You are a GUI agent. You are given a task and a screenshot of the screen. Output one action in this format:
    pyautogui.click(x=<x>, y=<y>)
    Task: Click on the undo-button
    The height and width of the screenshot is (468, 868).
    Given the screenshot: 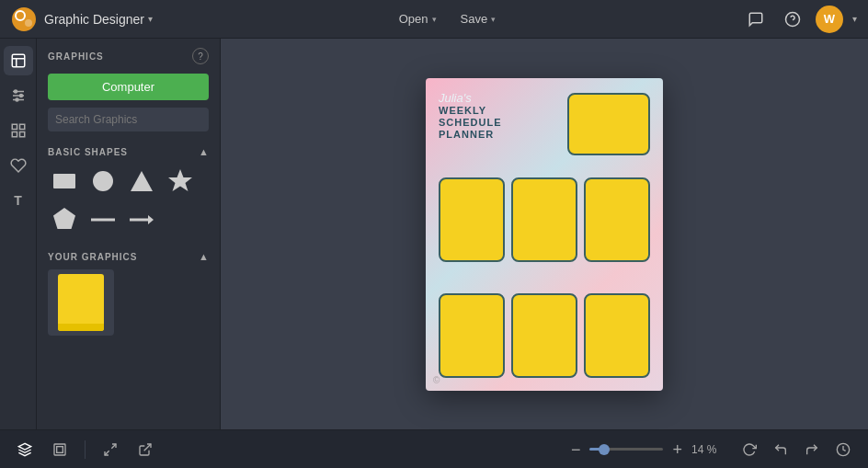 What is the action you would take?
    pyautogui.click(x=781, y=450)
    